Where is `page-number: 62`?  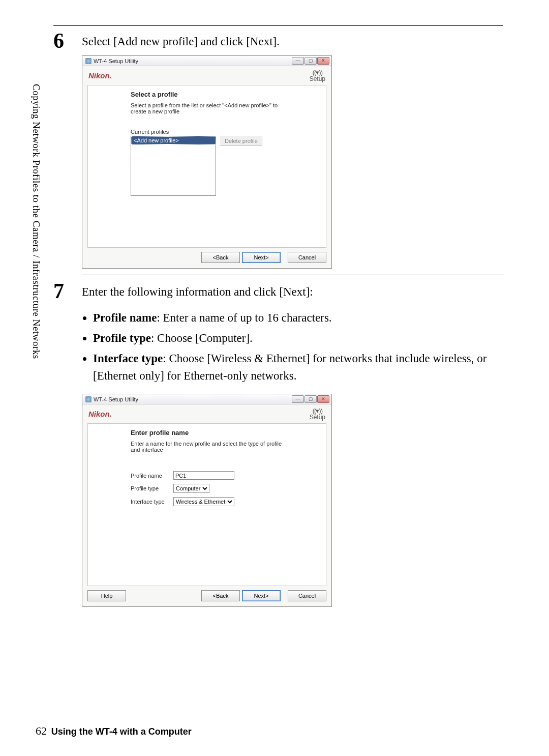
page-number: 62 is located at coordinates (41, 731).